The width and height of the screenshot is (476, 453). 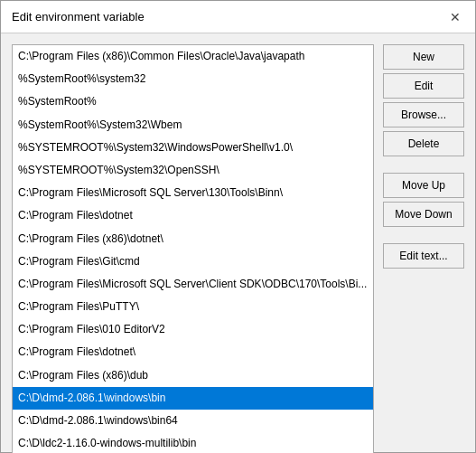 What do you see at coordinates (193, 148) in the screenshot?
I see `list-item: %SYSTEMROOT%\System32\WindowsPowerShell\…` at bounding box center [193, 148].